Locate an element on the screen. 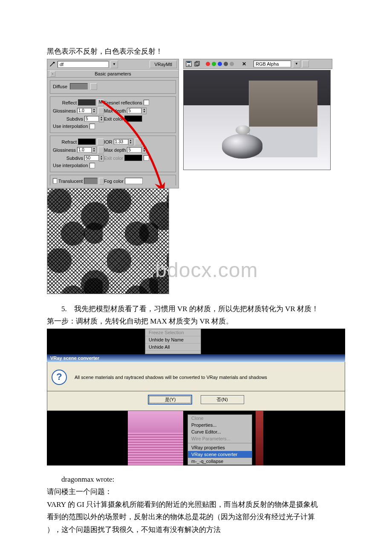 This screenshot has height=555, width=392. fog-color-swatch is located at coordinates (134, 181).